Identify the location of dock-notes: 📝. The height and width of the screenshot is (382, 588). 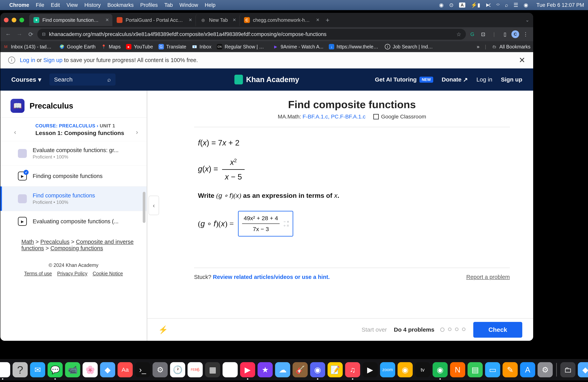
(335, 370).